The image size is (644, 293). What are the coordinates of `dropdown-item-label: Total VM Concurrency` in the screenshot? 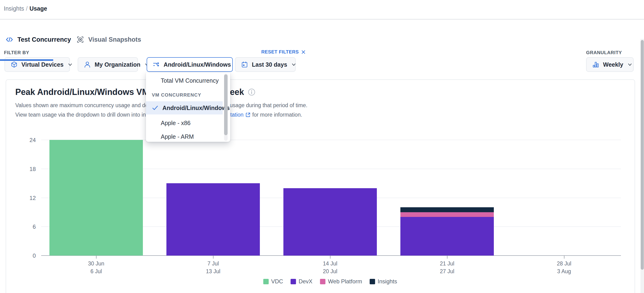 It's located at (190, 81).